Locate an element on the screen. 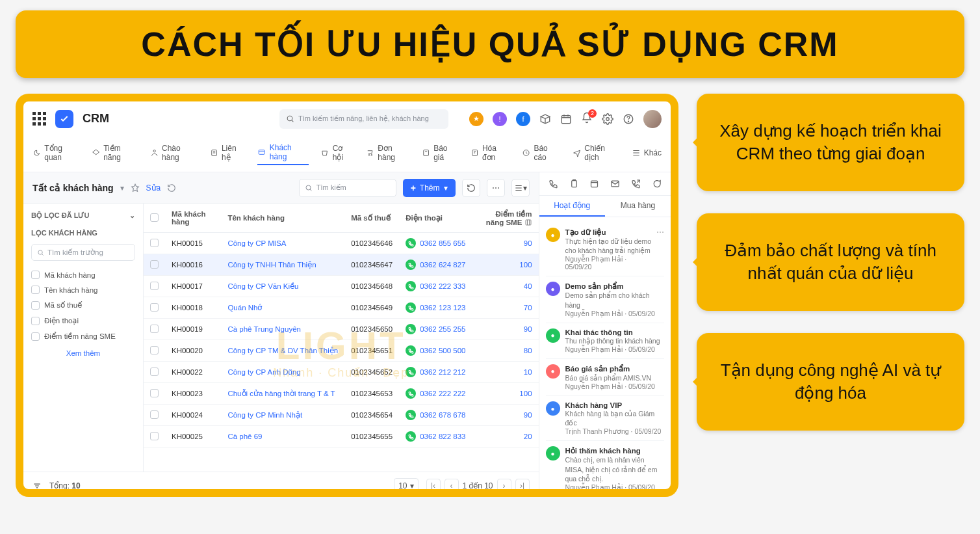  filter-checkbox: Tên khách hàng is located at coordinates (83, 290).